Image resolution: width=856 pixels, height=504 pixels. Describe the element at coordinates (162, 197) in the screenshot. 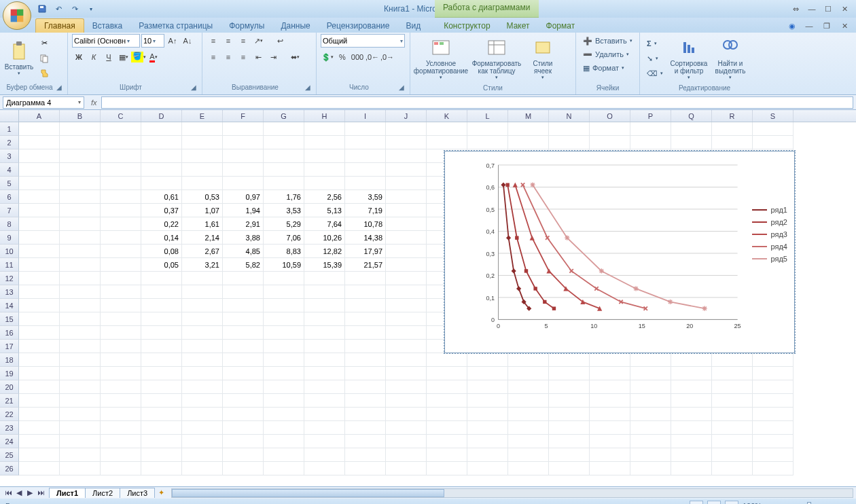

I see `cell: 0,61` at that location.